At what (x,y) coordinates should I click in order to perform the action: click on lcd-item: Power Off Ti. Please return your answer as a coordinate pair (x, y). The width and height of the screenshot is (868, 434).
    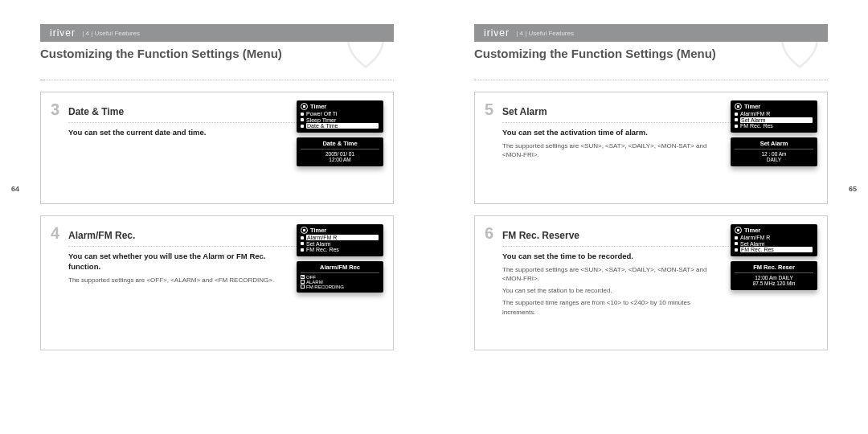
    Looking at the image, I should click on (340, 114).